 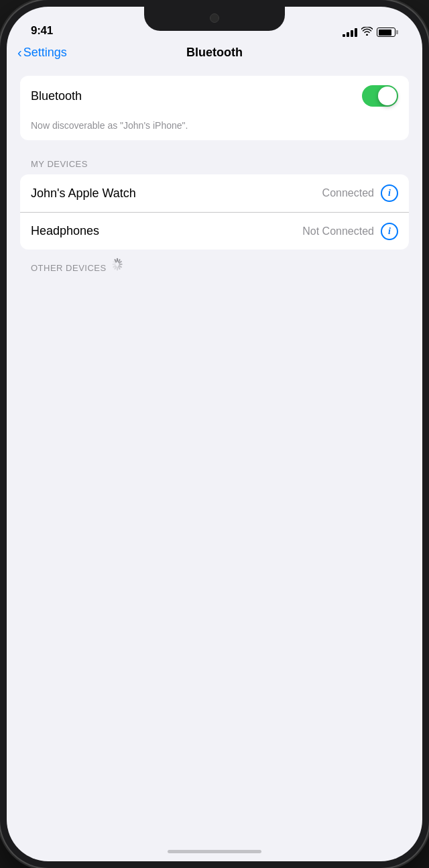 What do you see at coordinates (214, 108) in the screenshot?
I see `bluetooth-toggle-card: Bluetooth Now discoverable as "John's iP…` at bounding box center [214, 108].